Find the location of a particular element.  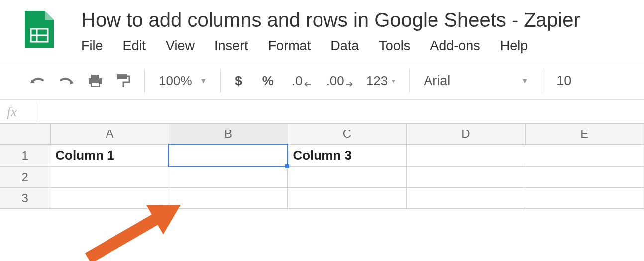

increase-decimal-button: .00 is located at coordinates (340, 81).